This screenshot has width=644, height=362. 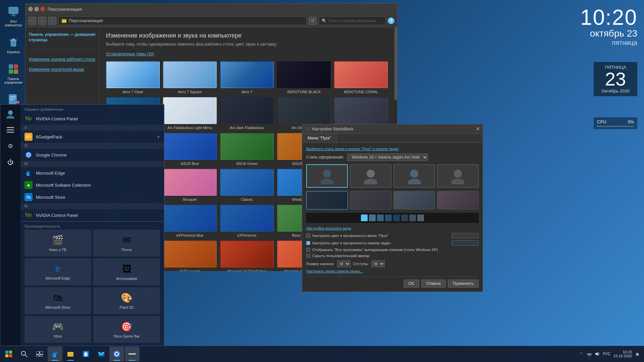 What do you see at coordinates (92, 155) in the screenshot?
I see `start-app-chrome: Google Chrome` at bounding box center [92, 155].